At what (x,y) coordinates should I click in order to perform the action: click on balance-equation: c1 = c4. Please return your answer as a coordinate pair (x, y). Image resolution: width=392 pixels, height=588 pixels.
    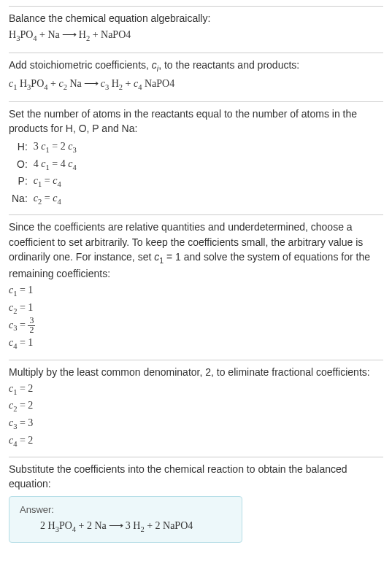
    Looking at the image, I should click on (55, 182).